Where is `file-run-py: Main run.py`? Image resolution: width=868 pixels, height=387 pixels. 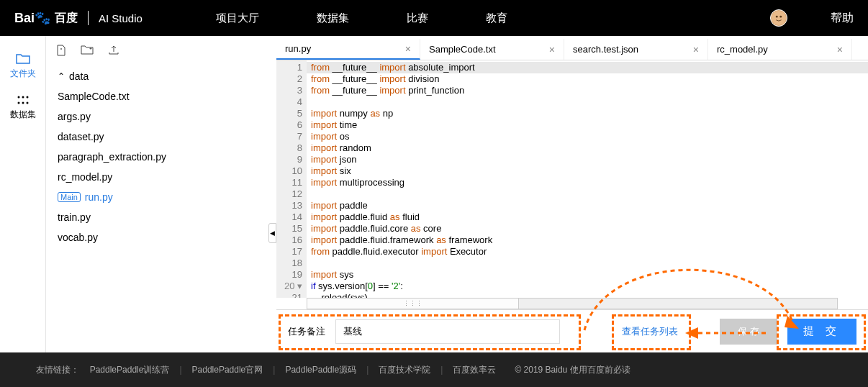
file-run-py: Main run.py is located at coordinates (161, 197).